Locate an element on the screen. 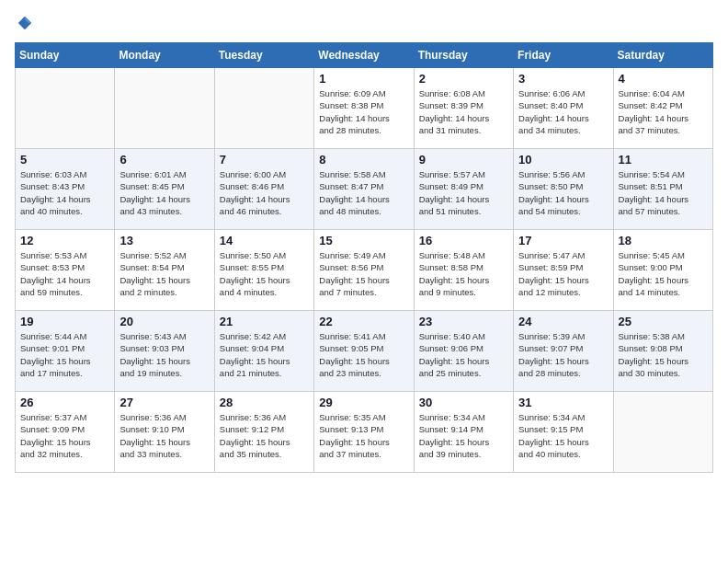 The height and width of the screenshot is (563, 728). day-number: 24 is located at coordinates (563, 322).